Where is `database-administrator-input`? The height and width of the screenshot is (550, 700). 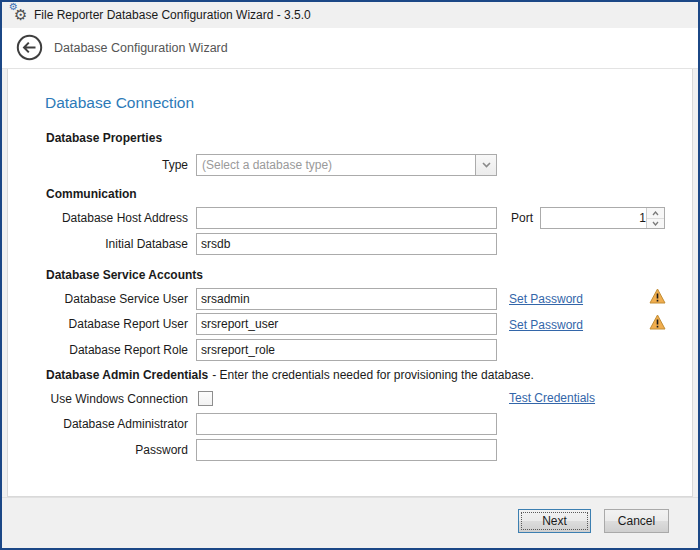 database-administrator-input is located at coordinates (346, 424).